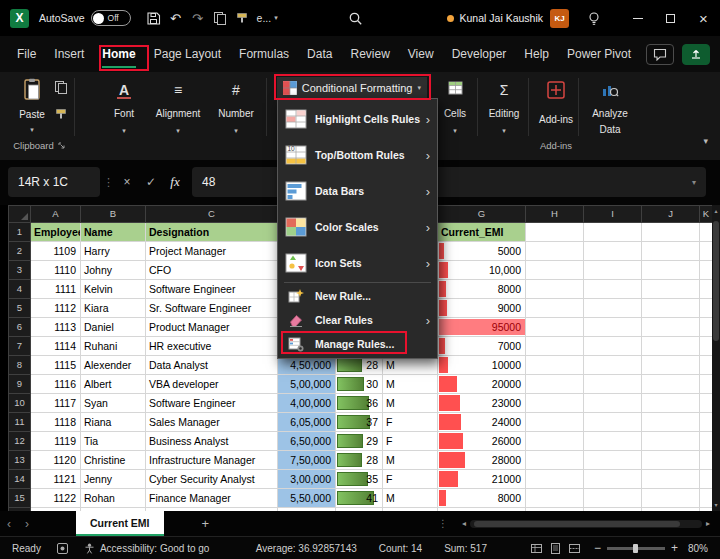 The image size is (720, 559). Describe the element at coordinates (320, 54) in the screenshot. I see `tab-data: Data` at that location.